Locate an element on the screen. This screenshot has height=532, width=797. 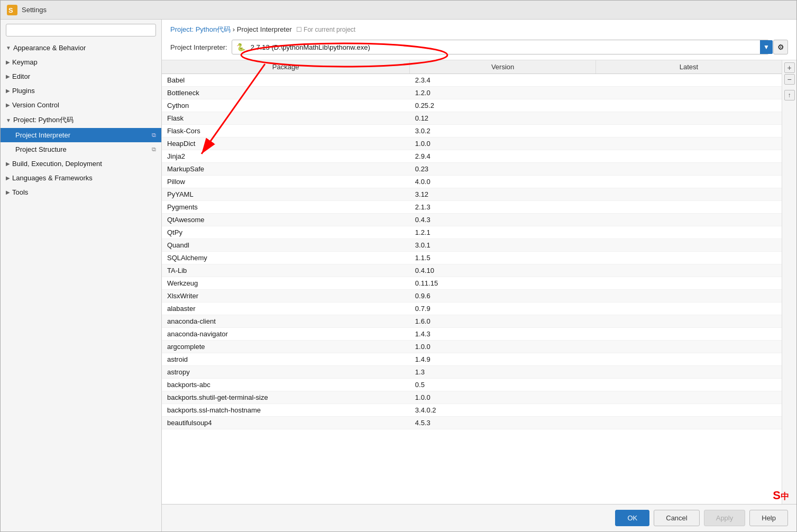
add-package-button: + is located at coordinates (790, 68).